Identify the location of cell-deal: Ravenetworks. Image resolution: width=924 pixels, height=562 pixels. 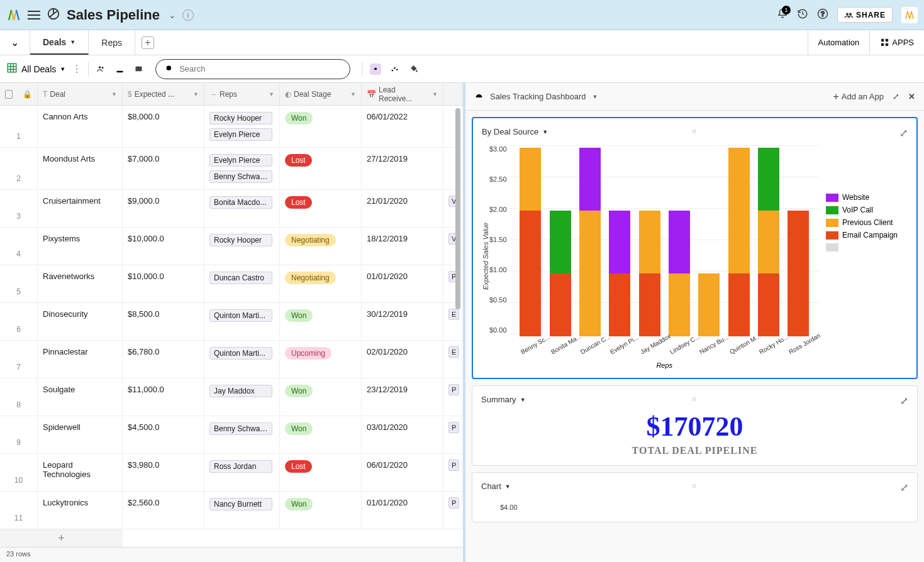
(81, 284).